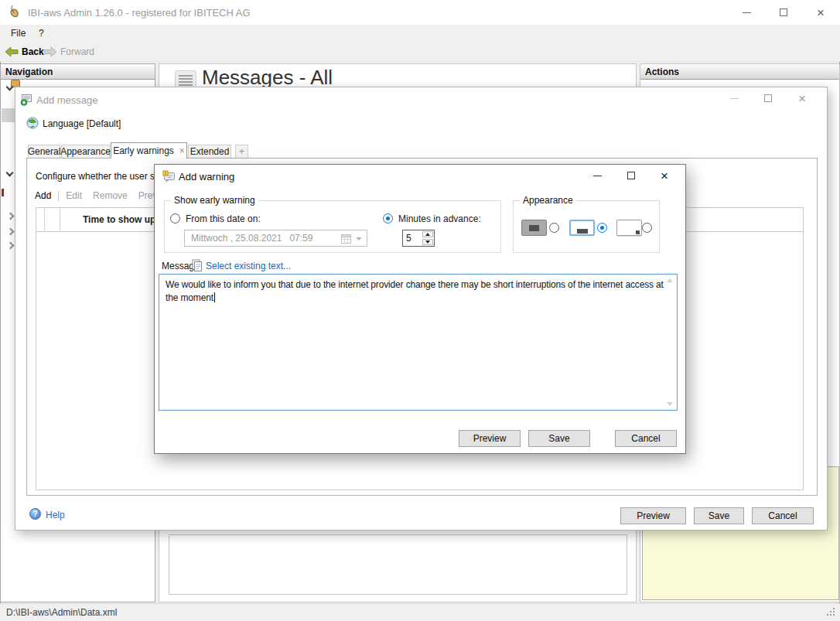  I want to click on title-bar: IBI-aws Admin 1.26.0 - registered for IB…, so click(420, 12).